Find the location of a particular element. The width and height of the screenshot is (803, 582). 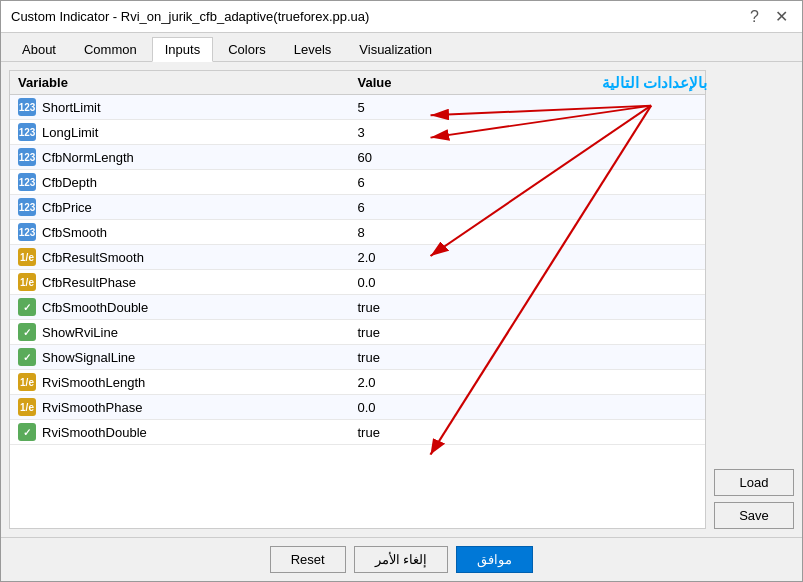

side-buttons: Load Save is located at coordinates (754, 300).